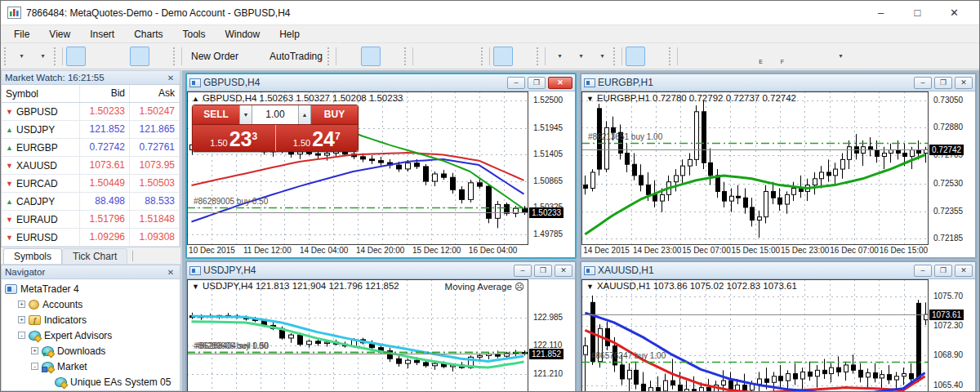 The image size is (980, 392). I want to click on cursor-button: ↖, so click(635, 56).